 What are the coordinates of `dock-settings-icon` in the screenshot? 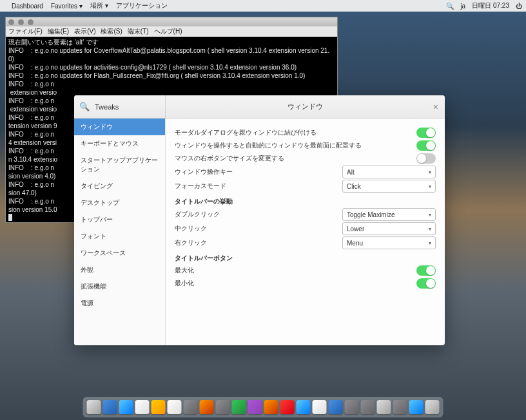 It's located at (352, 407).